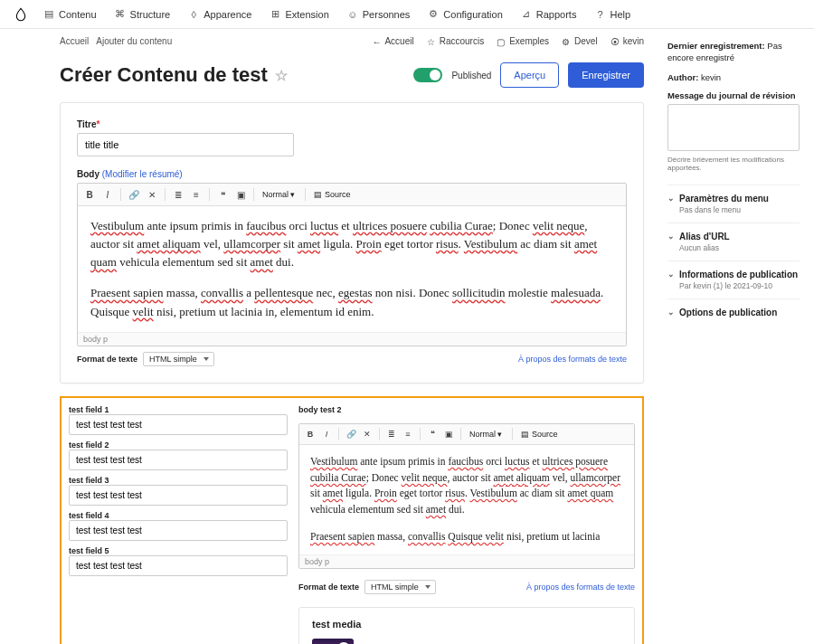 This screenshot has width=814, height=644. What do you see at coordinates (734, 279) in the screenshot?
I see `accordion-publishing-info: ⌄Informations de publication Par kevin (…` at bounding box center [734, 279].